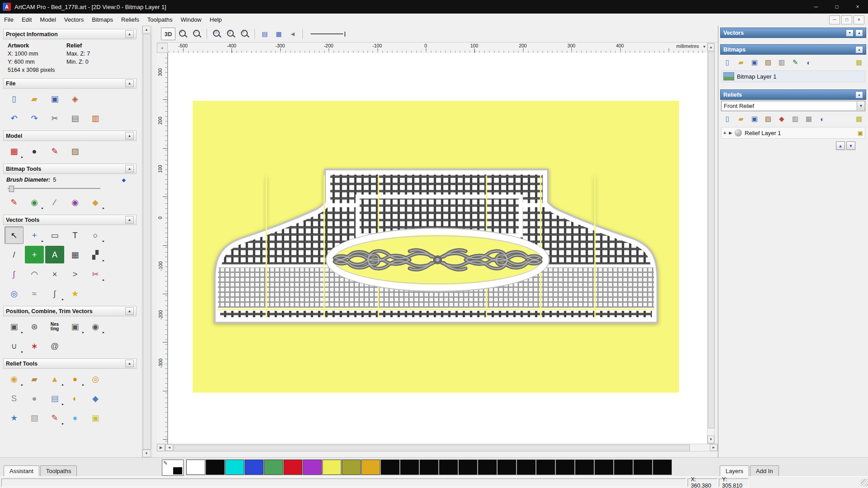 The height and width of the screenshot is (488, 868). I want to click on texture-relief-icon: ●, so click(34, 399).